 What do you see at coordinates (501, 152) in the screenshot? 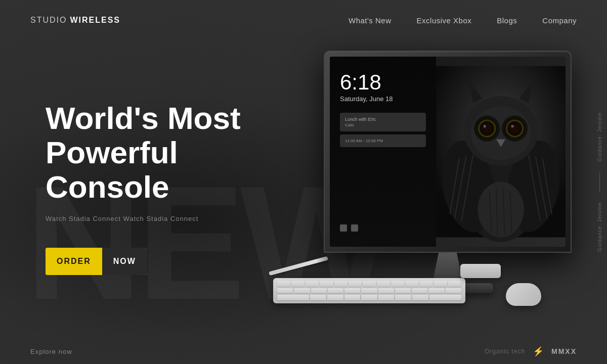
I see `owl-section` at bounding box center [501, 152].